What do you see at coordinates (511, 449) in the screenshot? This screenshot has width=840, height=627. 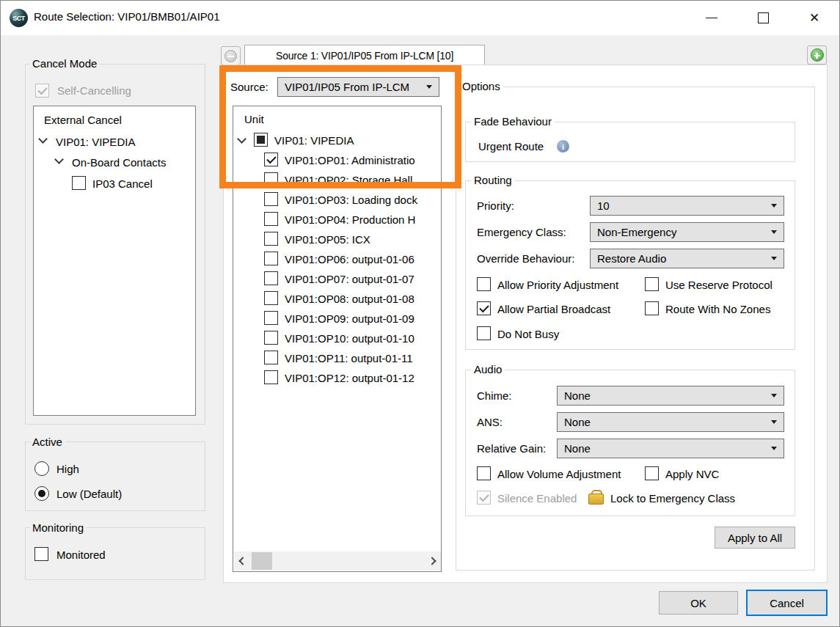 I see `relative-gain-label: Relative Gain:` at bounding box center [511, 449].